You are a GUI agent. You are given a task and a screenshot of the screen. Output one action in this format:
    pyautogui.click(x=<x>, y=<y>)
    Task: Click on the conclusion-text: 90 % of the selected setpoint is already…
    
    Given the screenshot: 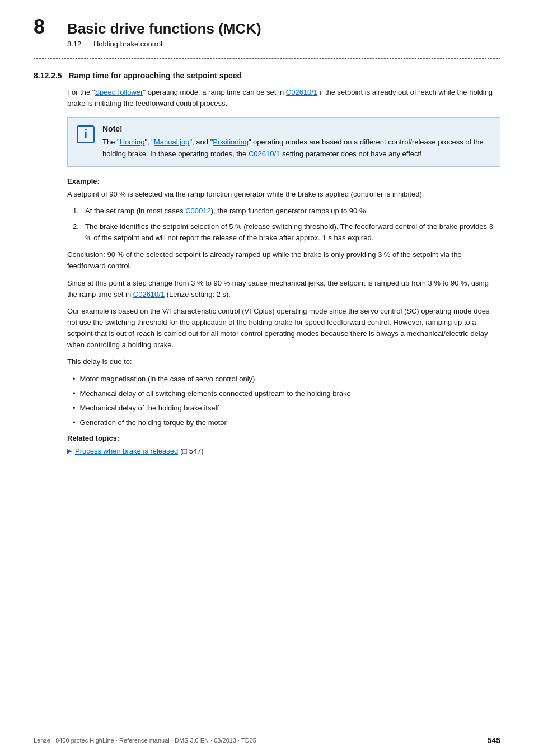 What is the action you would take?
    pyautogui.click(x=264, y=260)
    